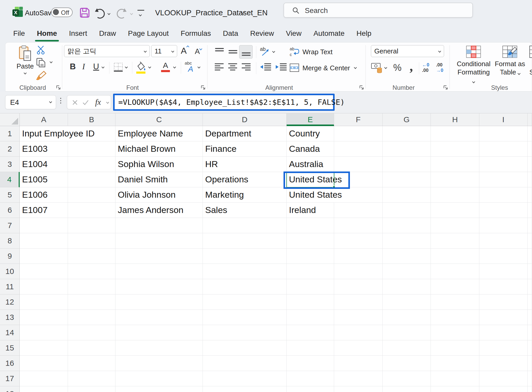  Describe the element at coordinates (245, 164) in the screenshot. I see `cell-D3: HR` at that location.